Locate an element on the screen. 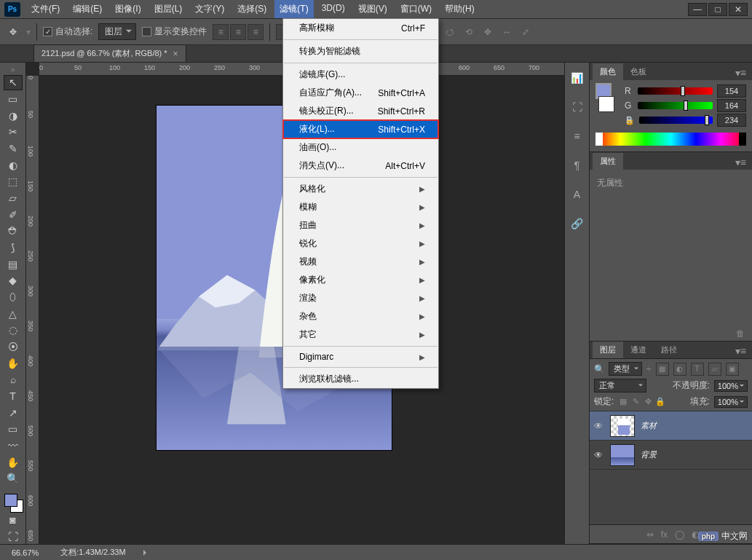 Image resolution: width=752 pixels, height=560 pixels. menu-item-镜头校正r: 镜头校正(R)...Shift+Ctrl+R is located at coordinates (361, 111).